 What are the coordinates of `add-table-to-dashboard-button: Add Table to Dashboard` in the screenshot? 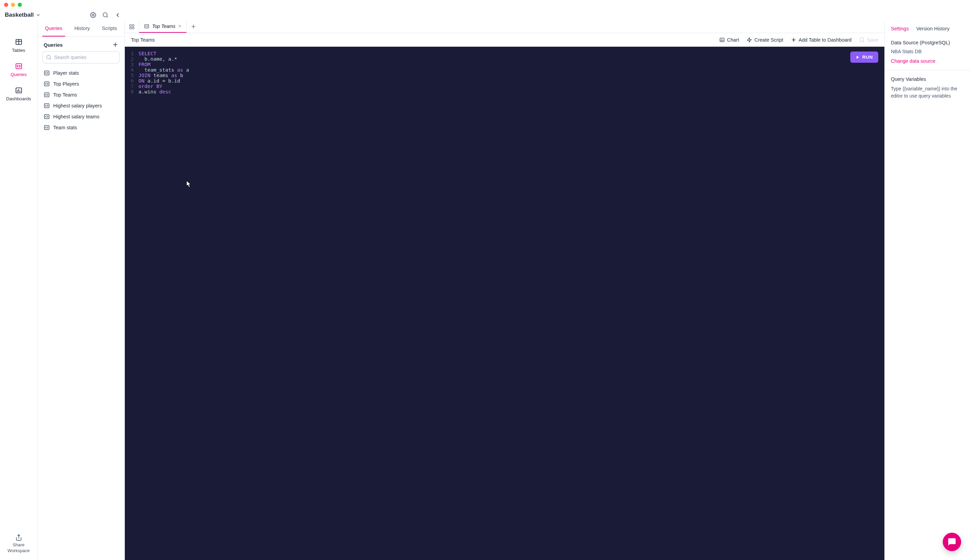 It's located at (821, 40).